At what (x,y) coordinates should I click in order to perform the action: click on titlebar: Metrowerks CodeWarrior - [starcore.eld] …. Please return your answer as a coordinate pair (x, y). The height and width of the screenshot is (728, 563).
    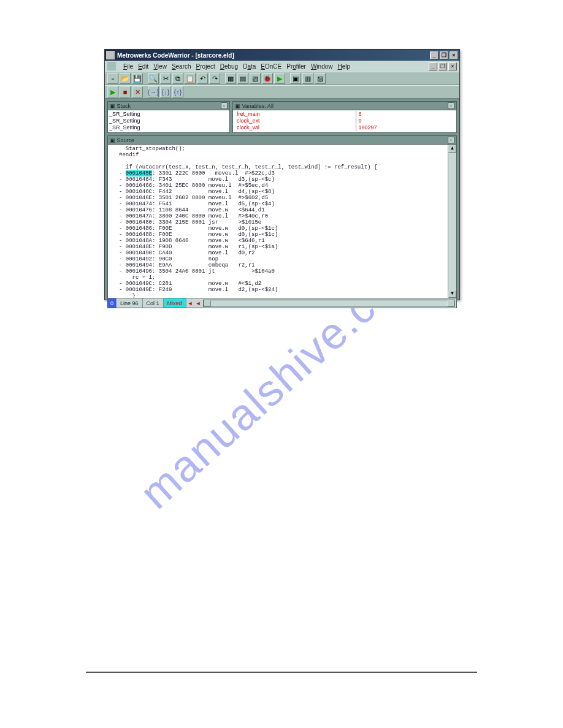
    Looking at the image, I should click on (282, 55).